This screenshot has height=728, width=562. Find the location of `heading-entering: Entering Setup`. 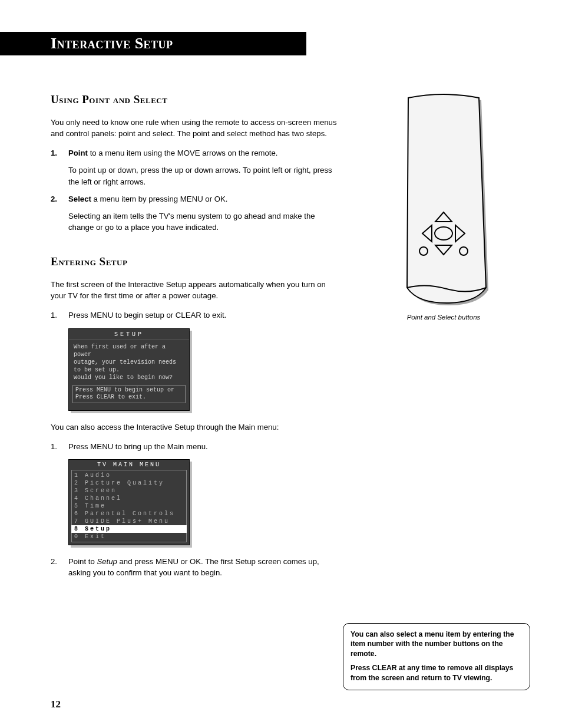

heading-entering: Entering Setup is located at coordinates (196, 262).